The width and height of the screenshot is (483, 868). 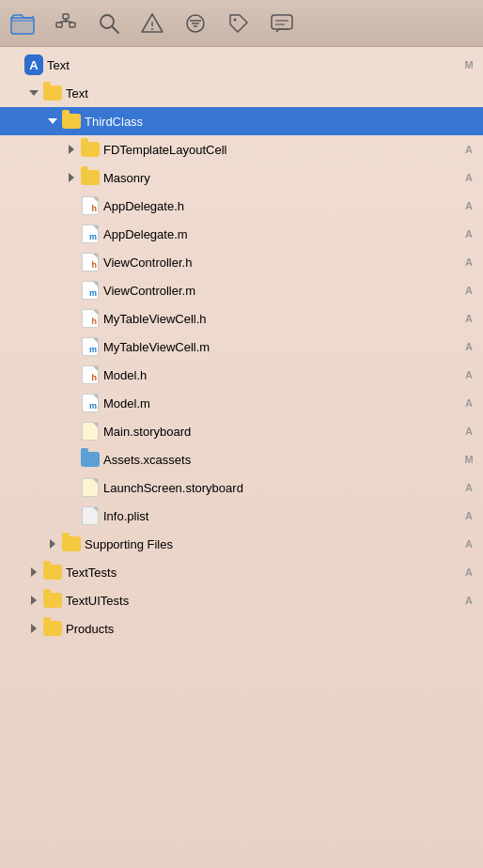 I want to click on hierarchy-nav-icon, so click(x=66, y=23).